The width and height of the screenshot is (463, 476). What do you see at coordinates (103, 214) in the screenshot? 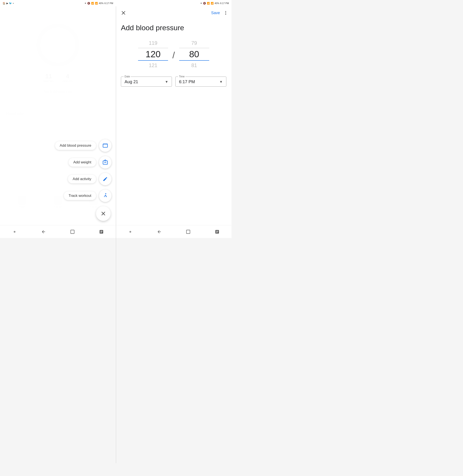
I see `fab-close-button` at bounding box center [103, 214].